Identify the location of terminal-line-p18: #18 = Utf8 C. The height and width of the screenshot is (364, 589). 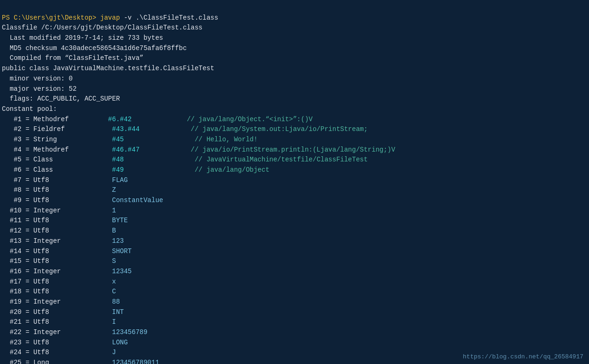
(294, 292).